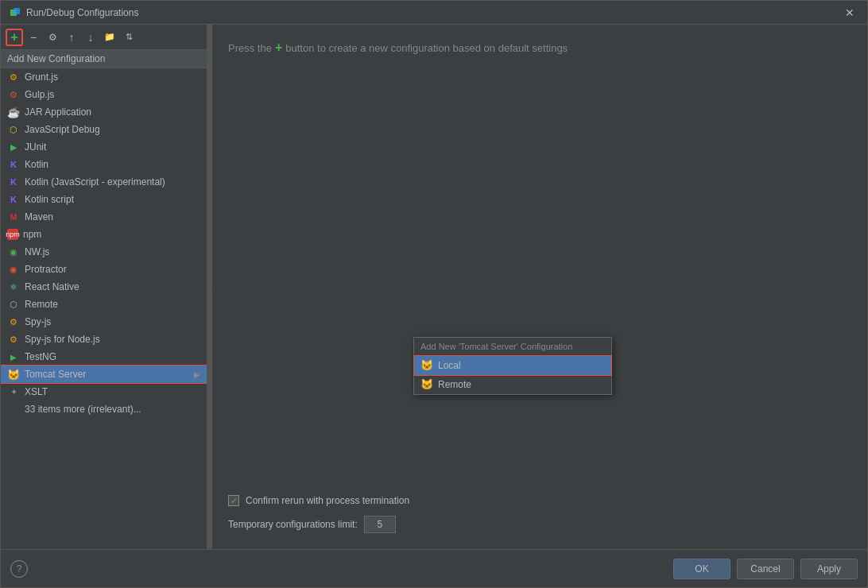 The width and height of the screenshot is (868, 588). What do you see at coordinates (13, 234) in the screenshot?
I see `npm-icon: npm` at bounding box center [13, 234].